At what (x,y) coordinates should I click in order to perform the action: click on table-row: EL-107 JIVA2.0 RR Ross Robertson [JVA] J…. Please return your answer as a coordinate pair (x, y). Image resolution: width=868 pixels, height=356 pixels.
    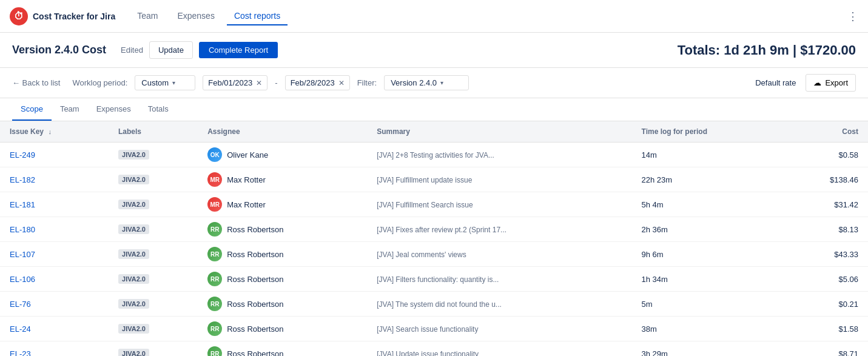
    Looking at the image, I should click on (434, 255).